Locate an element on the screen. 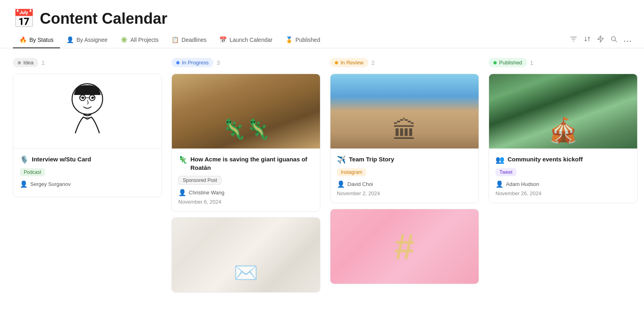 This screenshot has height=330, width=644. card-author: 👤 Sergey Surganov is located at coordinates (87, 184).